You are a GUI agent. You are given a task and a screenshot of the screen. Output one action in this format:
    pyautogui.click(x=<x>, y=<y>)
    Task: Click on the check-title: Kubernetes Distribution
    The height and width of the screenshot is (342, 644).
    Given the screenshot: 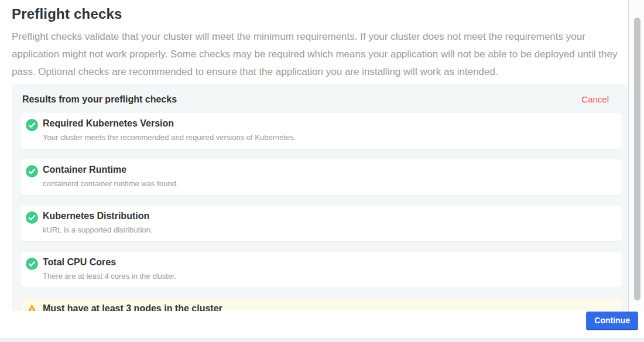 What is the action you would take?
    pyautogui.click(x=329, y=216)
    